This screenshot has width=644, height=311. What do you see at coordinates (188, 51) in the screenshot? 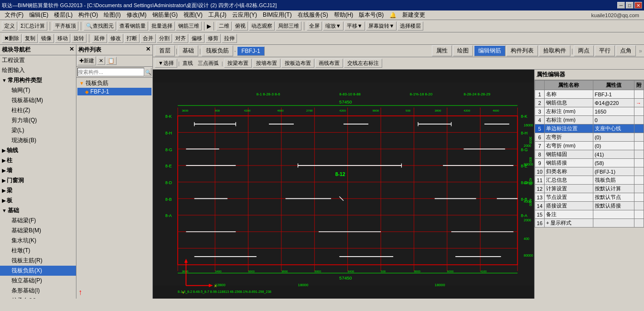
I see `tab-foundation: 基础` at bounding box center [188, 51].